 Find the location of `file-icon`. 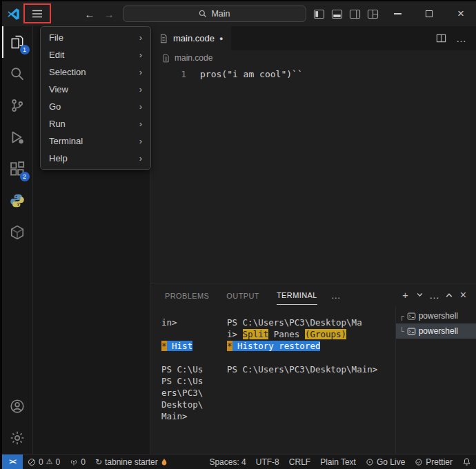

file-icon is located at coordinates (166, 58).